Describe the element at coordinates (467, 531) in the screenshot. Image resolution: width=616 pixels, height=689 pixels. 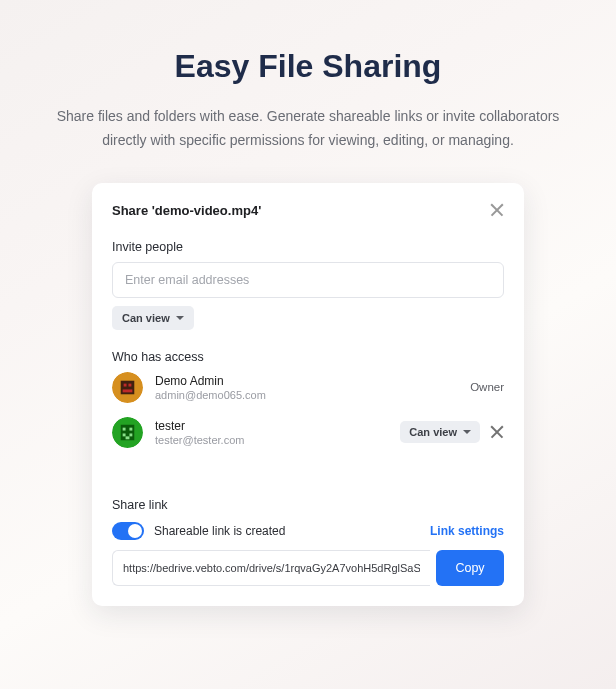
I see `link-settings-button: Link settings` at that location.